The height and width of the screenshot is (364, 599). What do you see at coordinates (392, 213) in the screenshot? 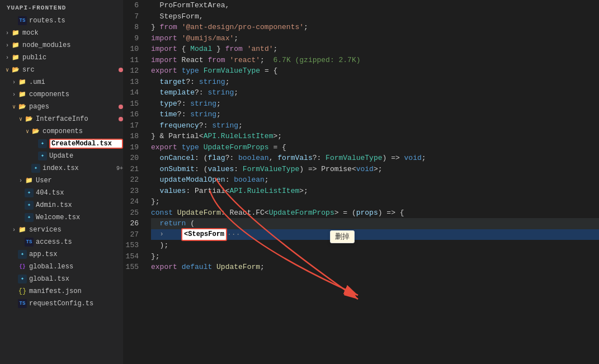
I see `code-text: ) => {` at bounding box center [392, 213].